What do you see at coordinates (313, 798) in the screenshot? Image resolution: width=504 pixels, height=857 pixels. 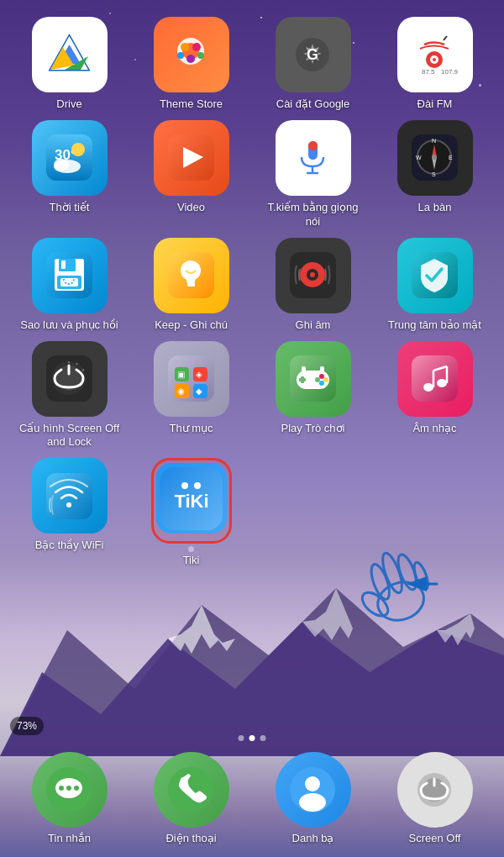 I see `dock-contacts: Danh bạ` at bounding box center [313, 798].